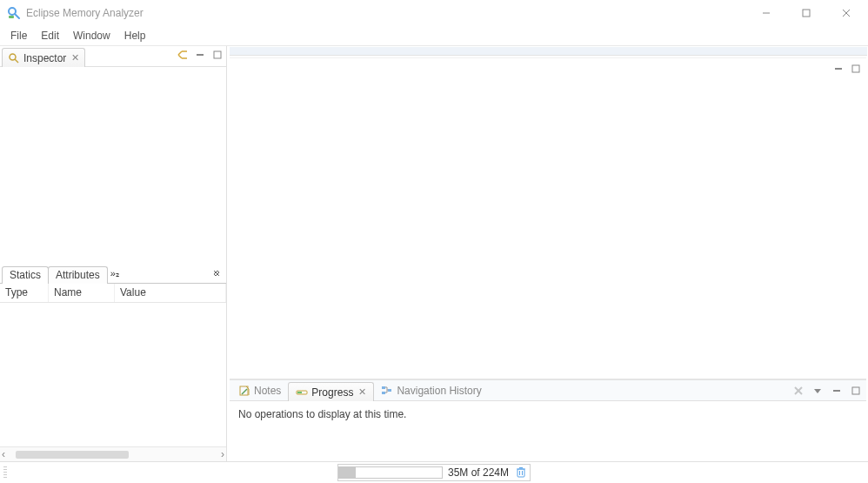 This screenshot has height=483, width=868. I want to click on pin-icon, so click(217, 274).